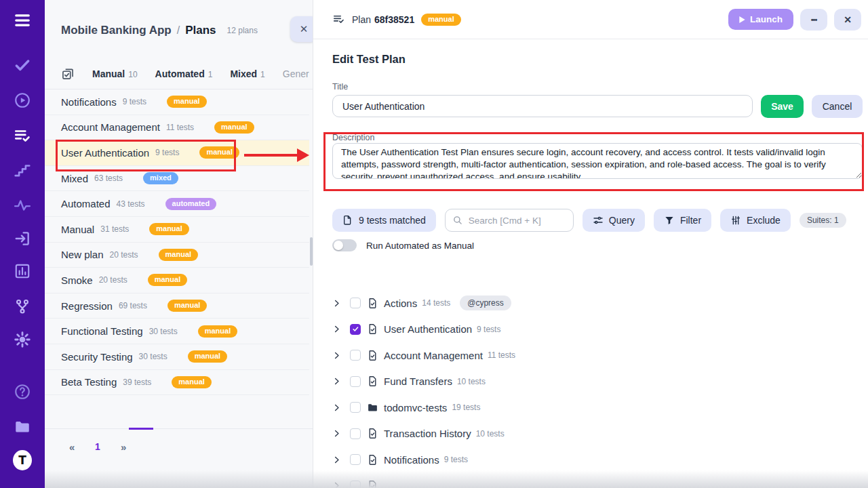  Describe the element at coordinates (177, 179) in the screenshot. I see `plan-row: Mixed63 testsmixed` at that location.